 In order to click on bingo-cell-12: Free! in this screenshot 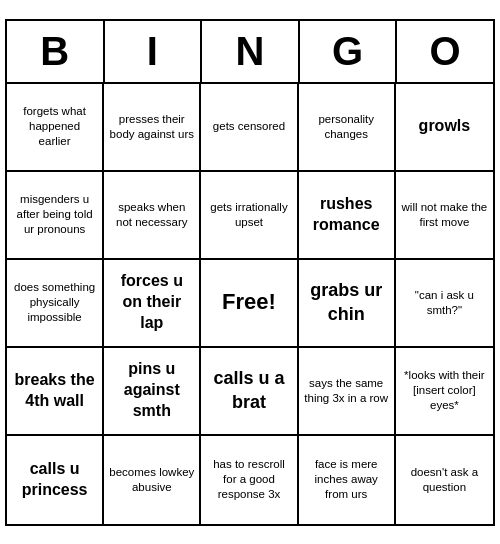, I will do `click(250, 304)`.